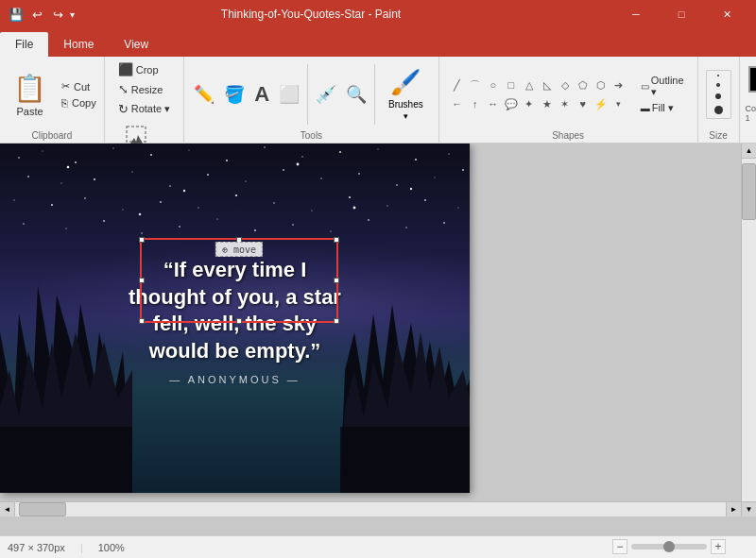 This screenshot has height=558, width=756. Describe the element at coordinates (457, 85) in the screenshot. I see `shape-line: ╱` at that location.